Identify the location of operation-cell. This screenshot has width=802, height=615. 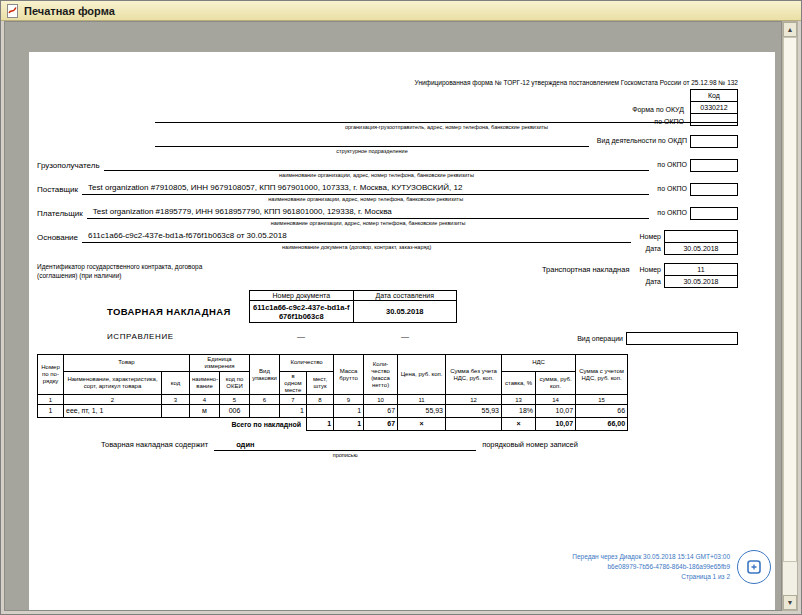
(682, 338).